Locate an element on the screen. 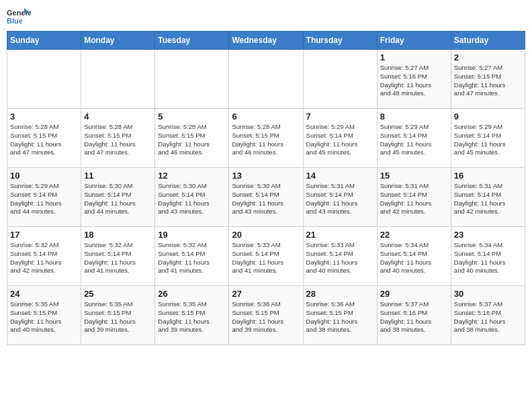 The height and width of the screenshot is (411, 532). weekday-header: Friday is located at coordinates (414, 40).